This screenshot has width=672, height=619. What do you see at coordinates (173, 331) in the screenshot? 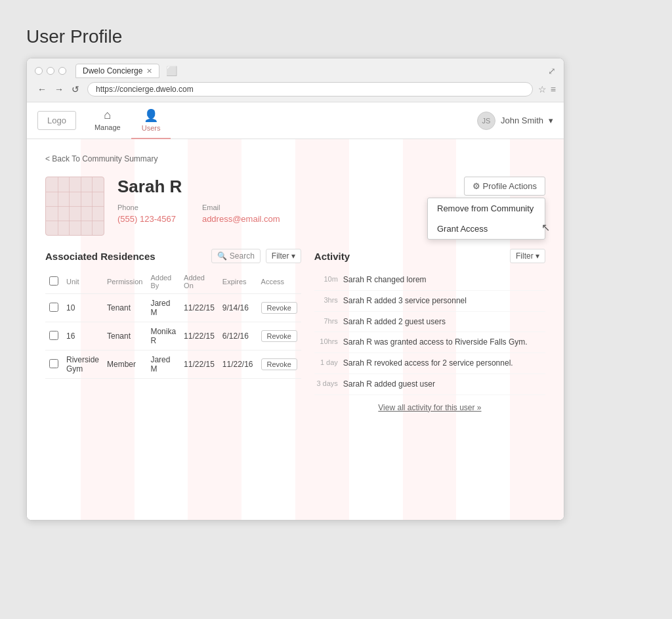
I see `residences-column: Associated Residences 🔍 Search Filter ▾` at bounding box center [173, 331].